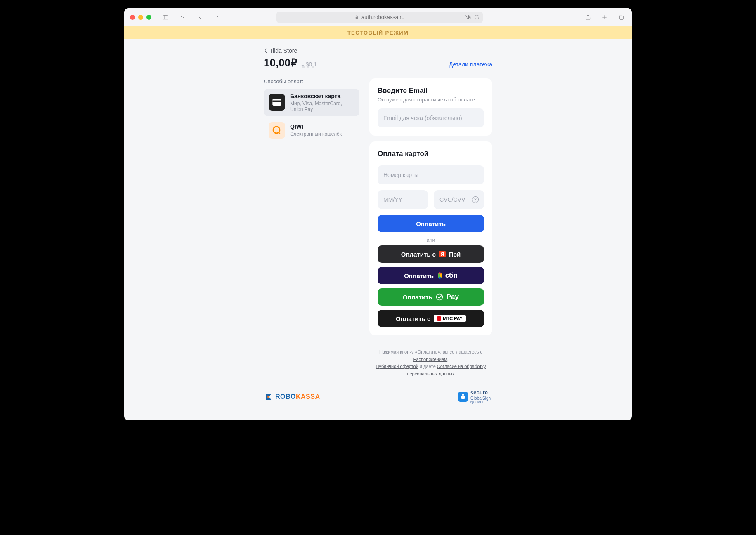 Image resolution: width=756 pixels, height=535 pixels. Describe the element at coordinates (322, 97) in the screenshot. I see `method-label: Банковская карта` at that location.